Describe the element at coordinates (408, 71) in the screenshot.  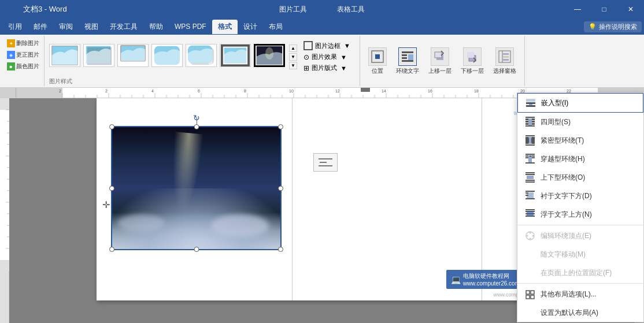
I see `wrap-text-label: 环绕文字` at that location.